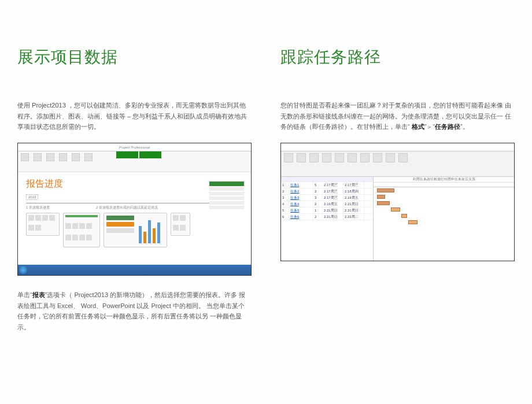 The image size is (532, 404). I want to click on right-heading: 跟踪任务路径, so click(398, 57).